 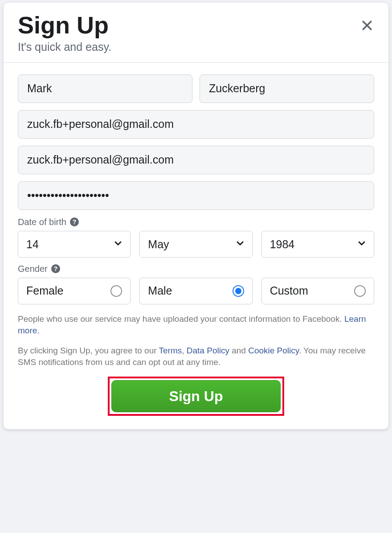 I want to click on data-policy-link: Data Policy, so click(x=208, y=350).